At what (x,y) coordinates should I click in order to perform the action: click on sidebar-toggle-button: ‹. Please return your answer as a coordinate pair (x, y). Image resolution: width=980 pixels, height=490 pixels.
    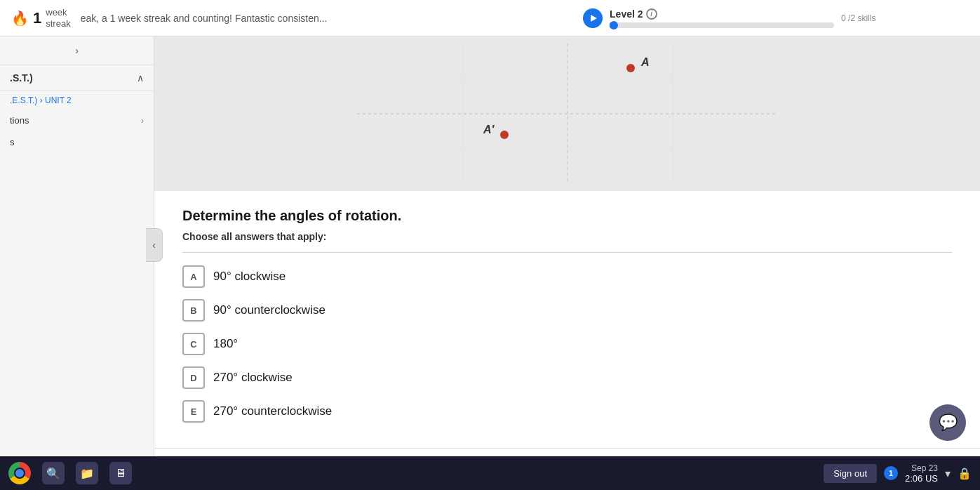
    Looking at the image, I should click on (154, 245).